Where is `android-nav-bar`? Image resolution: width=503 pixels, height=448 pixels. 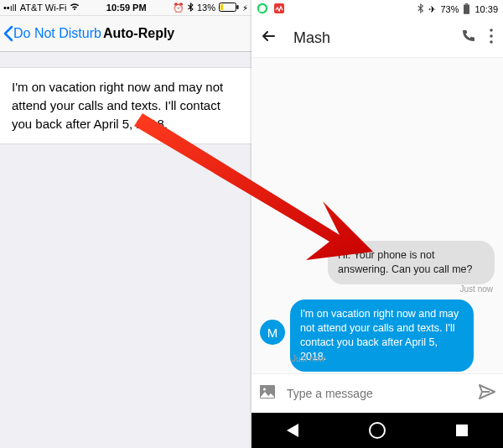
android-nav-bar is located at coordinates (377, 430).